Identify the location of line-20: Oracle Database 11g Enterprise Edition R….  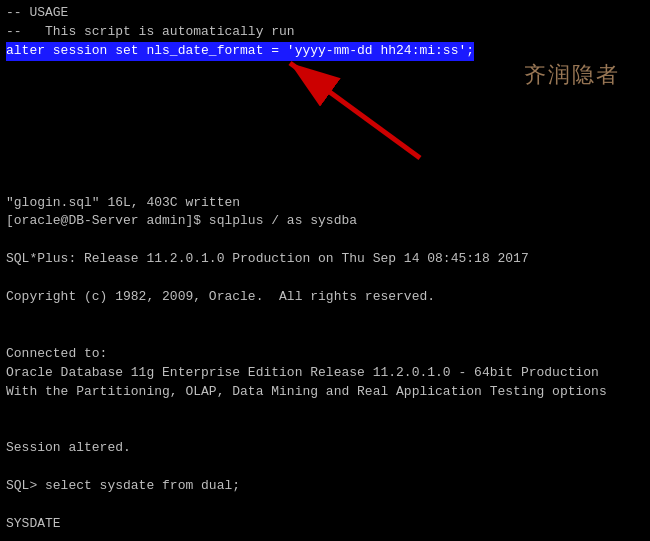
(325, 374).